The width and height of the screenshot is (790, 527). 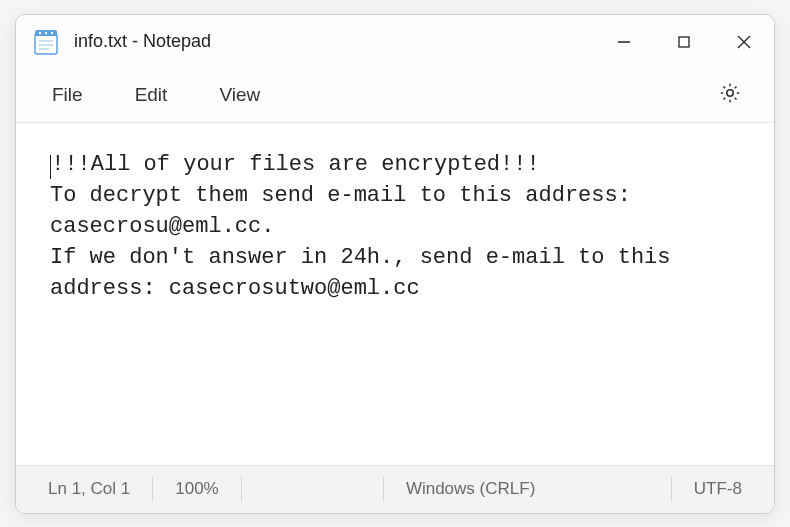 I want to click on menu-edit: Edit, so click(x=152, y=95).